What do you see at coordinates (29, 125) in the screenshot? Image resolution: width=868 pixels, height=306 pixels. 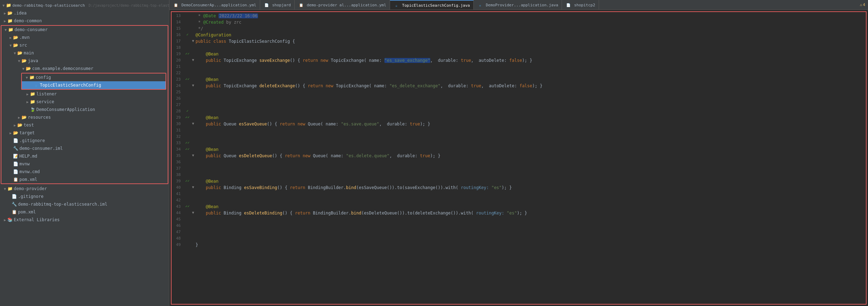 I see `test-label: test` at bounding box center [29, 125].